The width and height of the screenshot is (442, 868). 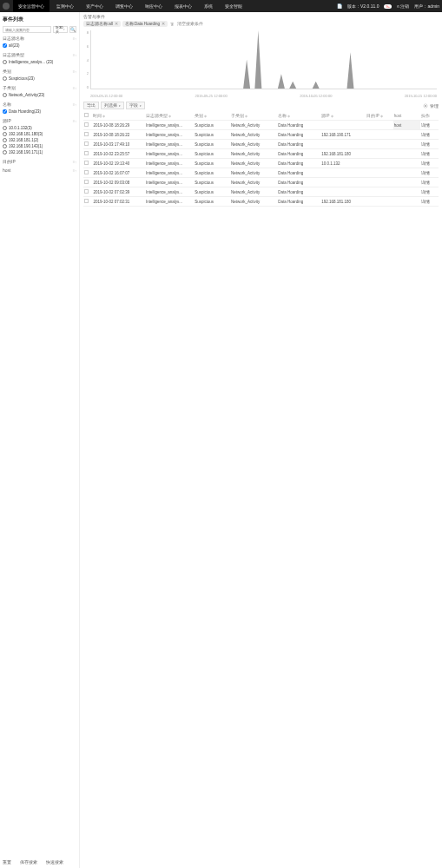 What do you see at coordinates (190, 24) in the screenshot?
I see `clear-filters-link: 清空搜索条件` at bounding box center [190, 24].